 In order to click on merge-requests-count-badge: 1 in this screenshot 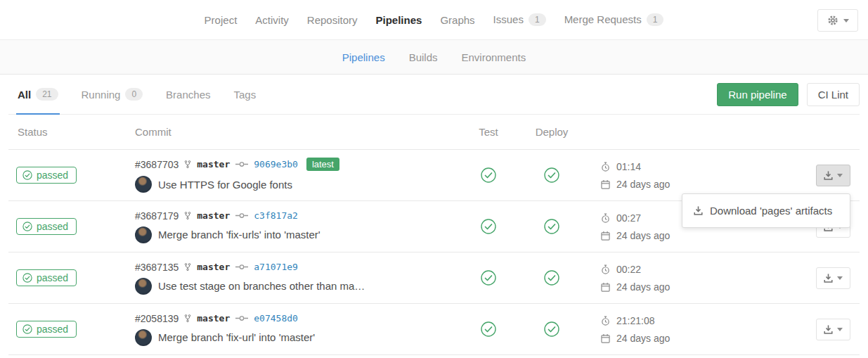, I will do `click(655, 20)`.